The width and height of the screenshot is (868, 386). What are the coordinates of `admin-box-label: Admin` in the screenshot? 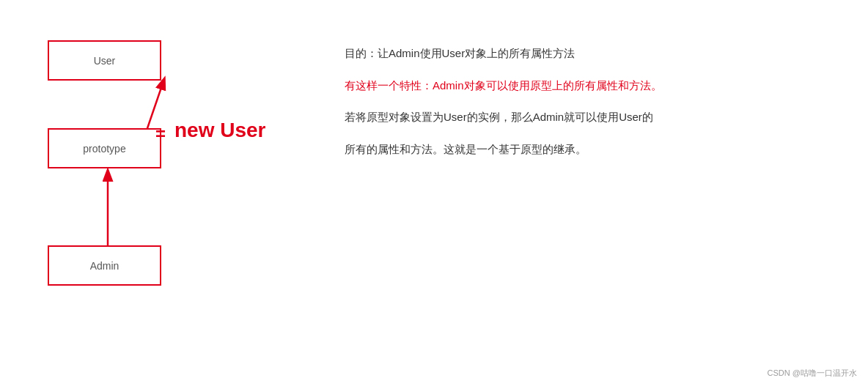 It's located at (105, 266).